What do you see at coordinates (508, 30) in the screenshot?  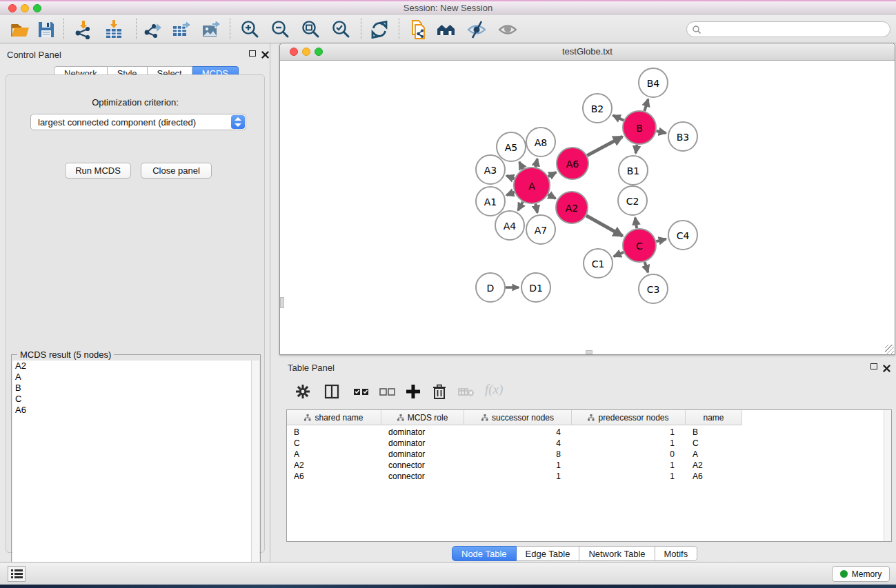 I see `show-eye-icon` at bounding box center [508, 30].